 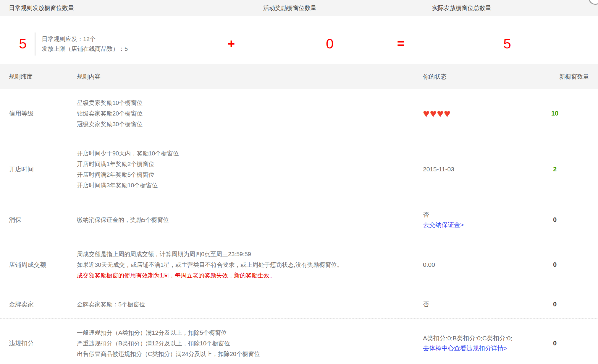 What do you see at coordinates (231, 44) in the screenshot?
I see `plus-sign: +` at bounding box center [231, 44].